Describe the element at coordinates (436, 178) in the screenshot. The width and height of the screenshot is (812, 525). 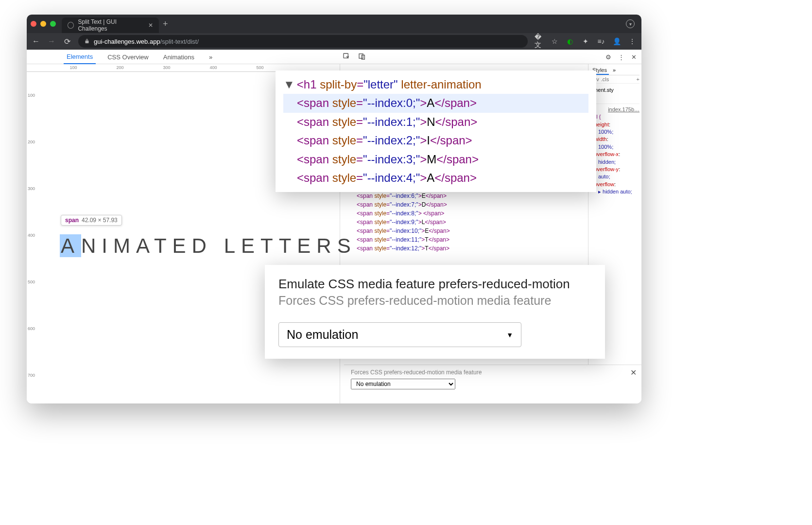
I see `dom-span-line: <span style="--index:4;">A</span>` at that location.